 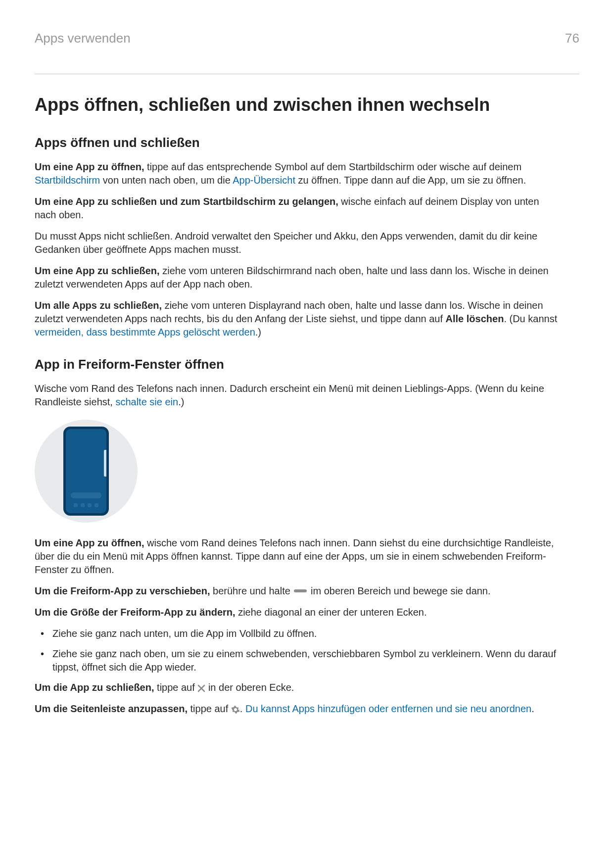 I want to click on paragraph: Um die Seitenleiste anzupassen, tippe au…, so click(x=297, y=709).